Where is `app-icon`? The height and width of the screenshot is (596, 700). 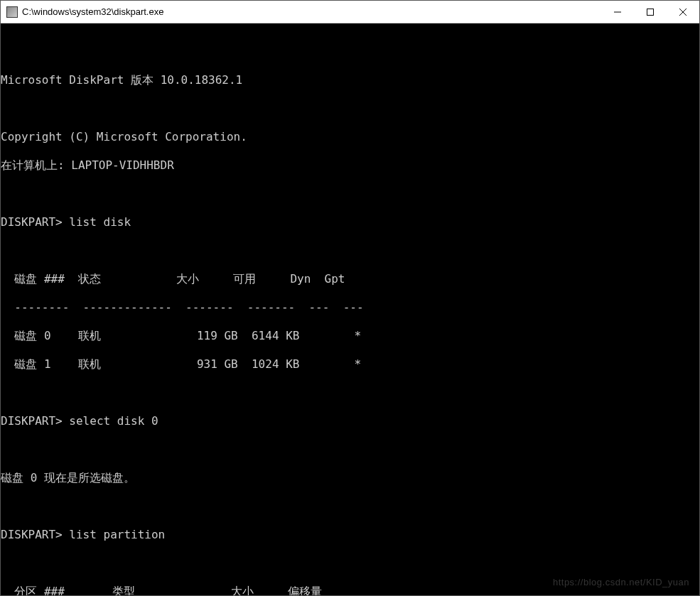
app-icon is located at coordinates (12, 12).